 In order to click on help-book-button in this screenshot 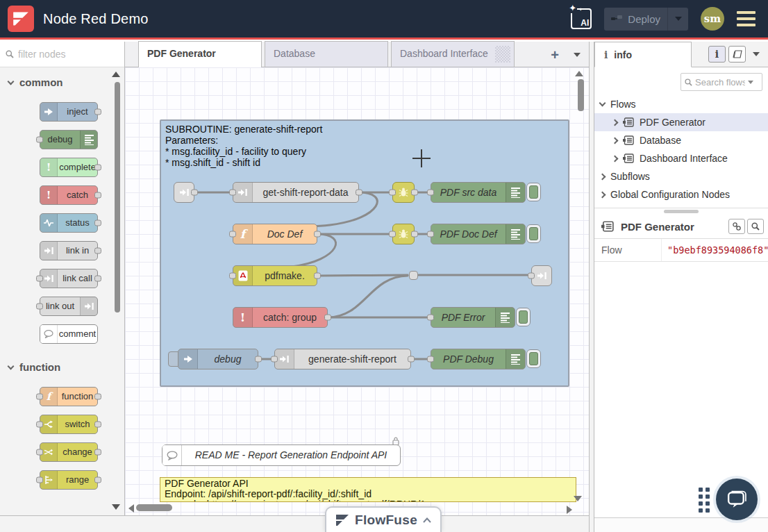, I will do `click(737, 54)`.